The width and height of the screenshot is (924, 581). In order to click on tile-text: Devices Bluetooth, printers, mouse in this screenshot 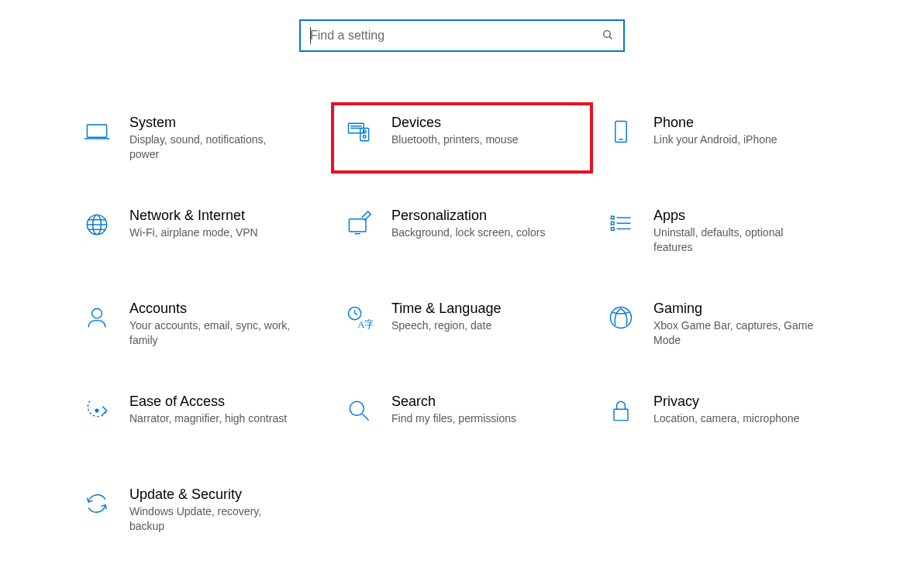, I will do `click(454, 130)`.